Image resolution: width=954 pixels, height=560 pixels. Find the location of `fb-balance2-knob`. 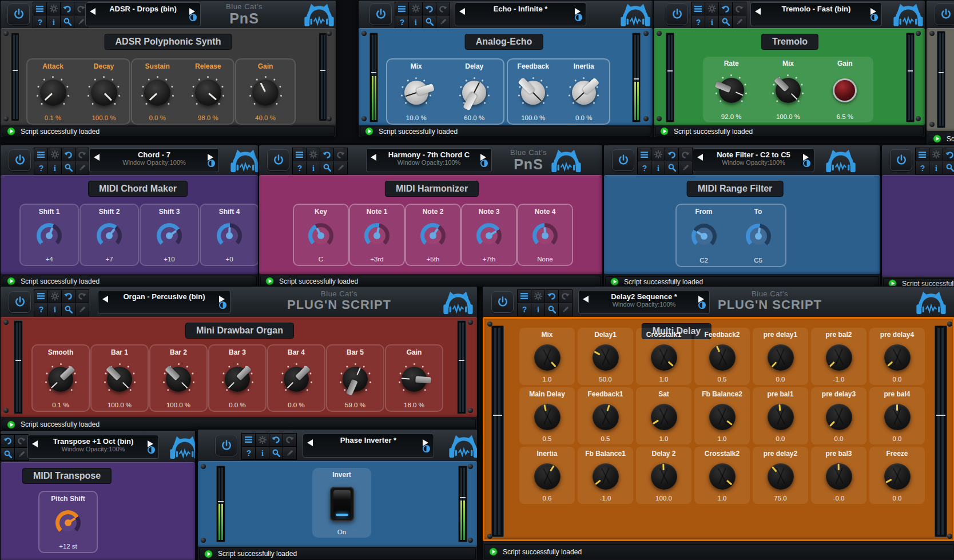

fb-balance2-knob is located at coordinates (722, 417).